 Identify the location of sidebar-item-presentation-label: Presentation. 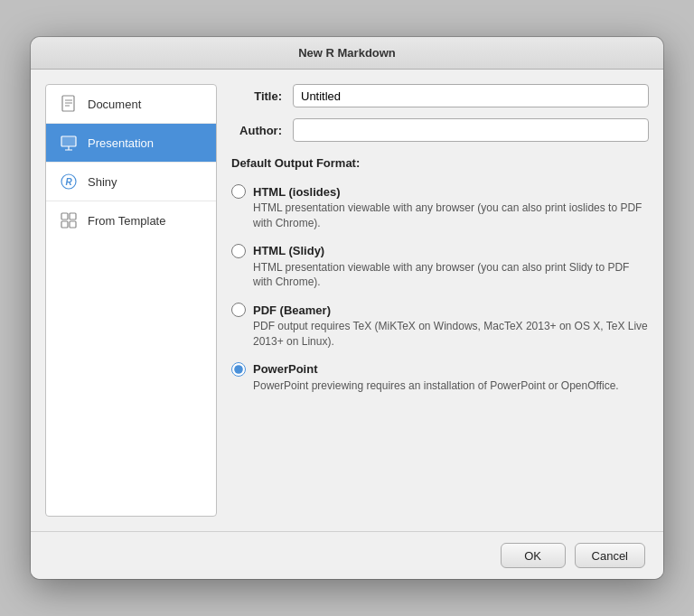
(121, 143).